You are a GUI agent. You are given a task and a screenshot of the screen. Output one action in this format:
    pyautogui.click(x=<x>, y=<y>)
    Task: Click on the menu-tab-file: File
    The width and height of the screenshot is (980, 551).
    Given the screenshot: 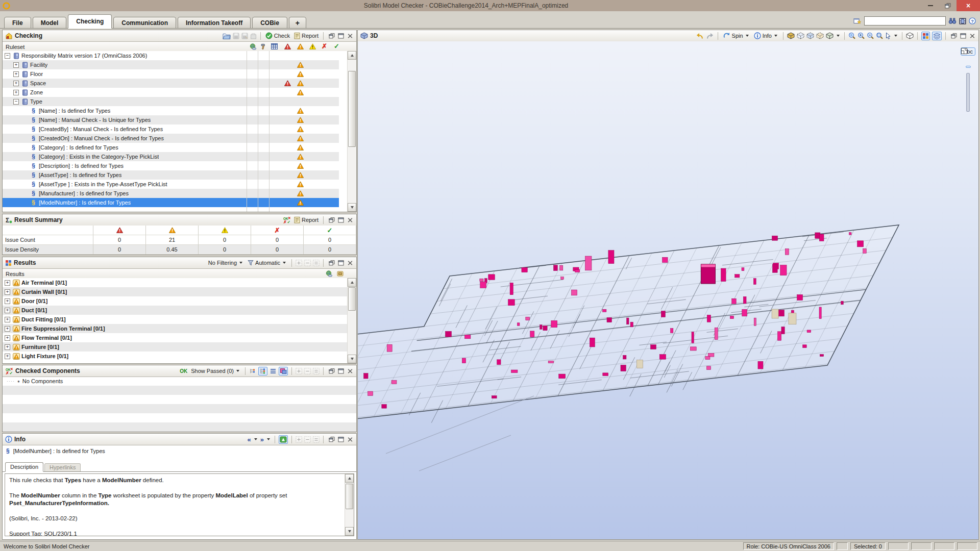 What is the action you would take?
    pyautogui.click(x=17, y=22)
    